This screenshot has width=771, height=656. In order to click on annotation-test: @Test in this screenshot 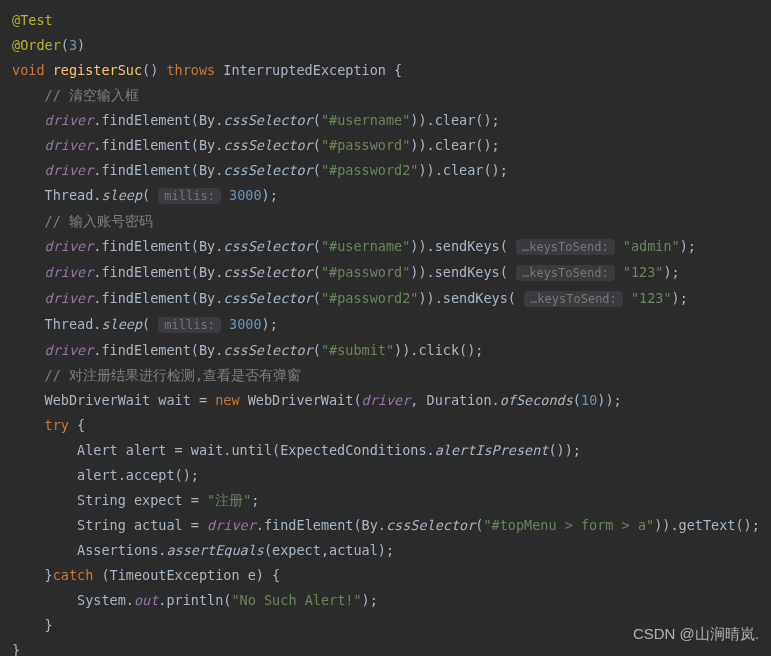, I will do `click(32, 20)`.